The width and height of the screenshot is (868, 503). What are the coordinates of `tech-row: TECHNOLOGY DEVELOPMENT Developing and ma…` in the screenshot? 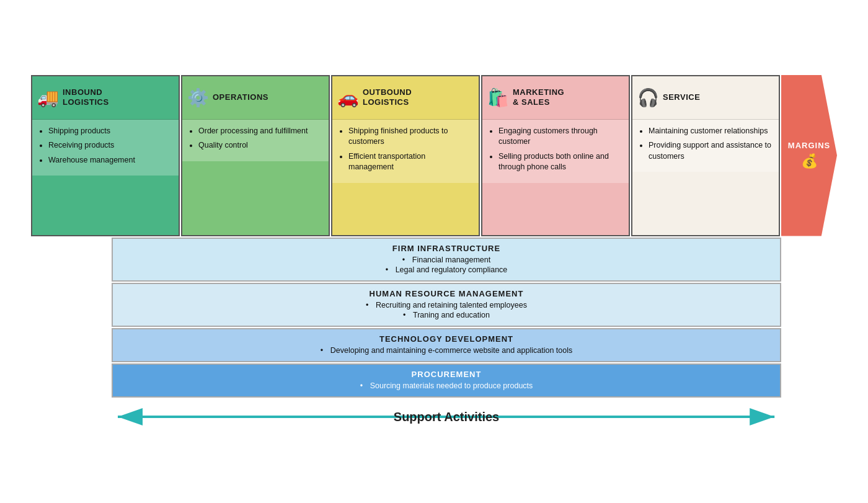 It's located at (446, 345).